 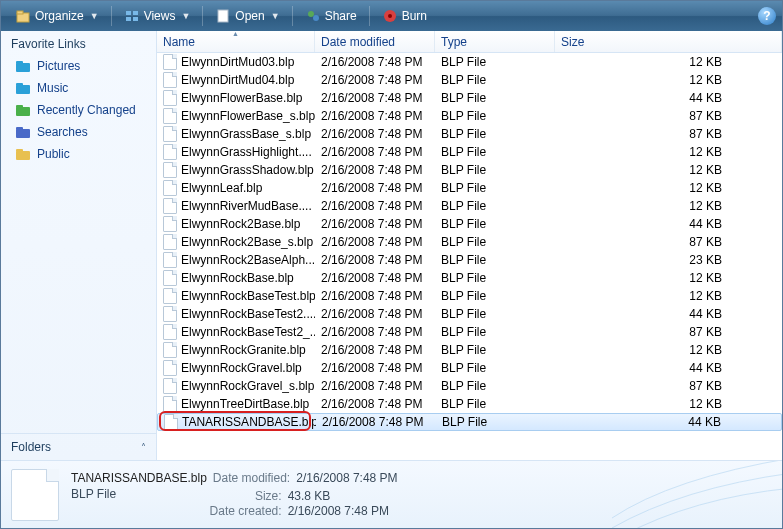 What do you see at coordinates (668, 42) in the screenshot?
I see `column-size: Size` at bounding box center [668, 42].